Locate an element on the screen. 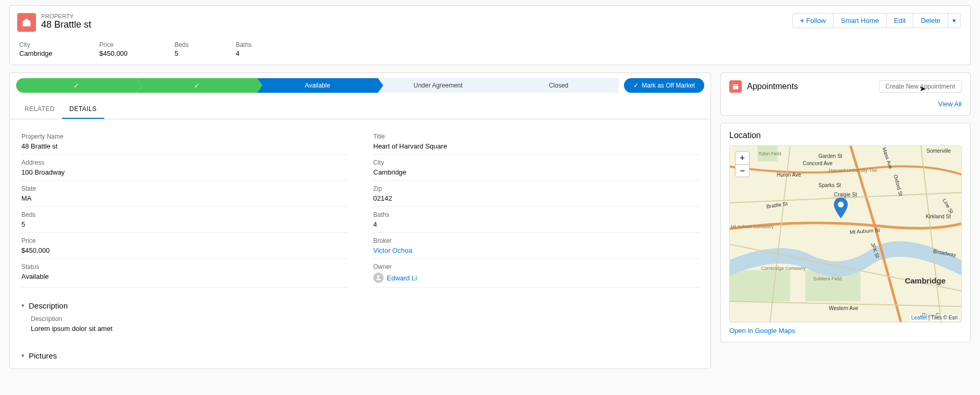 The width and height of the screenshot is (980, 395). zoom-out-button: − is located at coordinates (742, 170).